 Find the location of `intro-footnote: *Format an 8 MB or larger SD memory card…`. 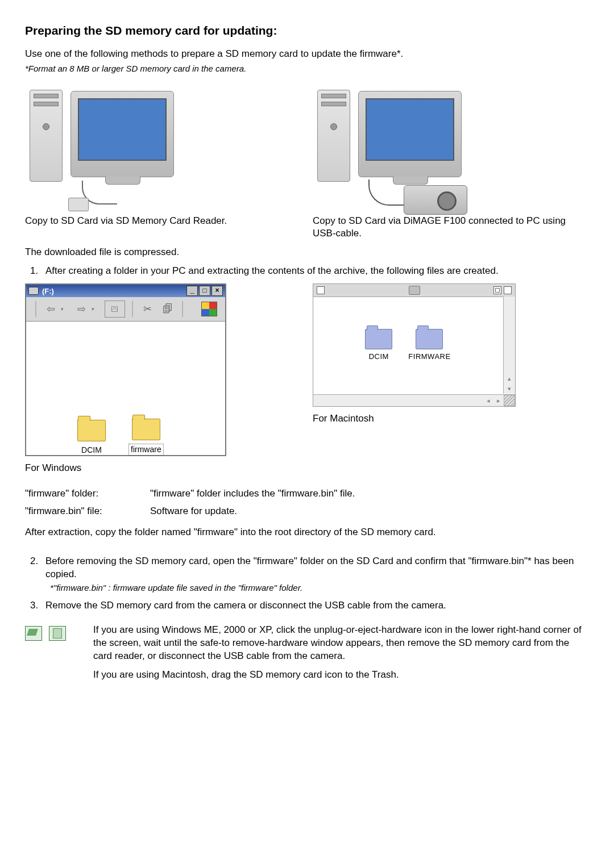

intro-footnote: *Format an 8 MB or larger SD memory card… is located at coordinates (307, 69).